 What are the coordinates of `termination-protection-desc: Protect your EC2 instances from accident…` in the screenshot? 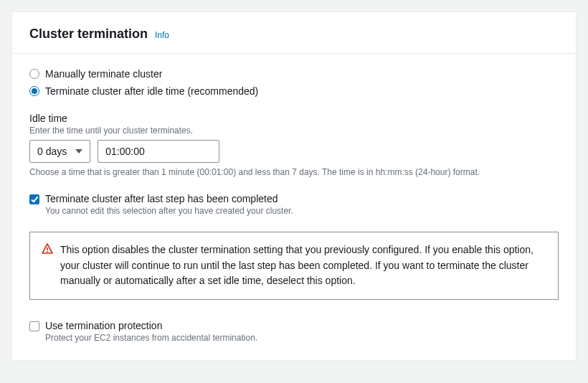 It's located at (302, 338).